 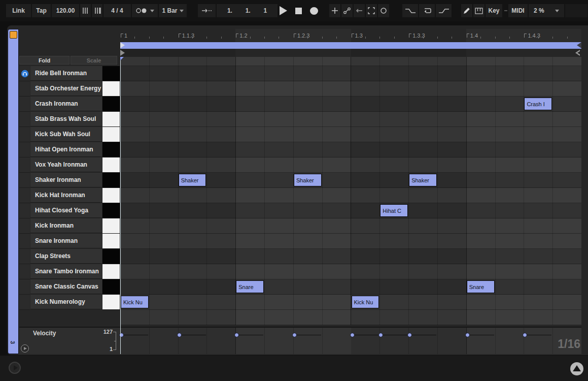 I want to click on track-name-label: Stab Brass Wah Soul, so click(x=66, y=119).